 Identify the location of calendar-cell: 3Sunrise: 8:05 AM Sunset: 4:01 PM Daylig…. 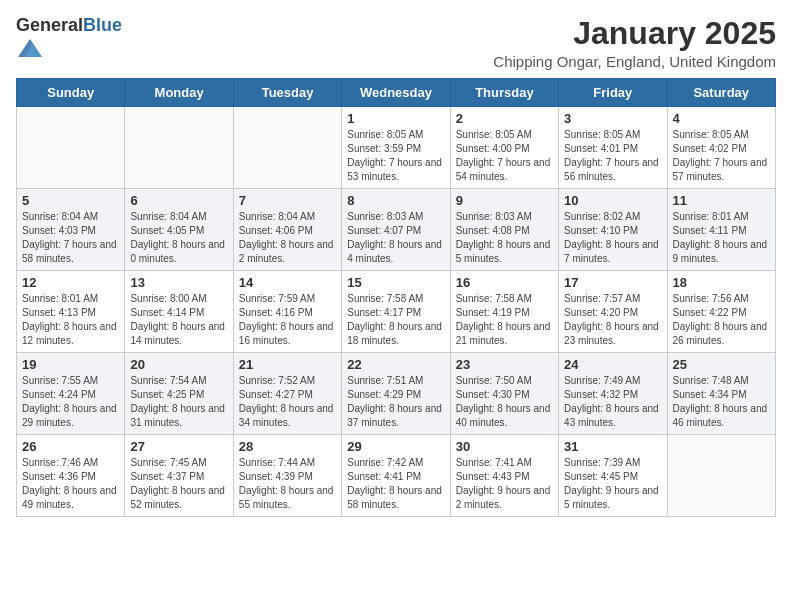
(613, 148).